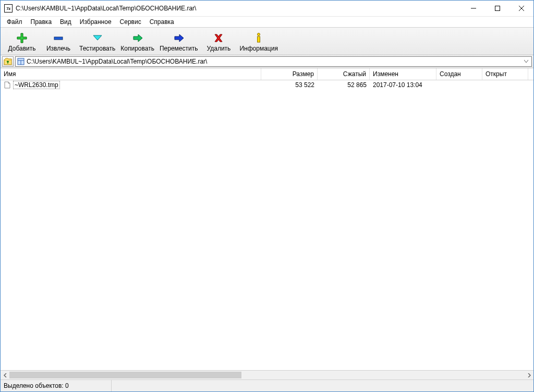 The height and width of the screenshot is (392, 534). I want to click on toolbar-copy-label: Копировать, so click(138, 48).